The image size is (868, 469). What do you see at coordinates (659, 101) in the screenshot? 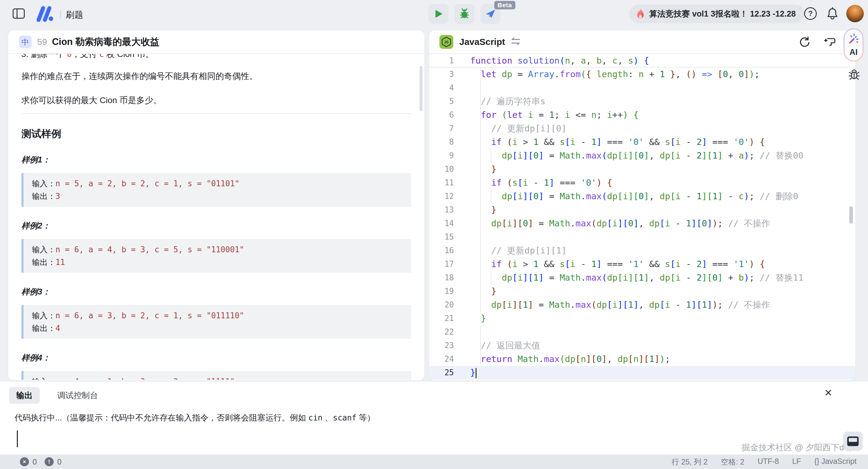
I see `code-text: // 遍历字符串s` at bounding box center [659, 101].